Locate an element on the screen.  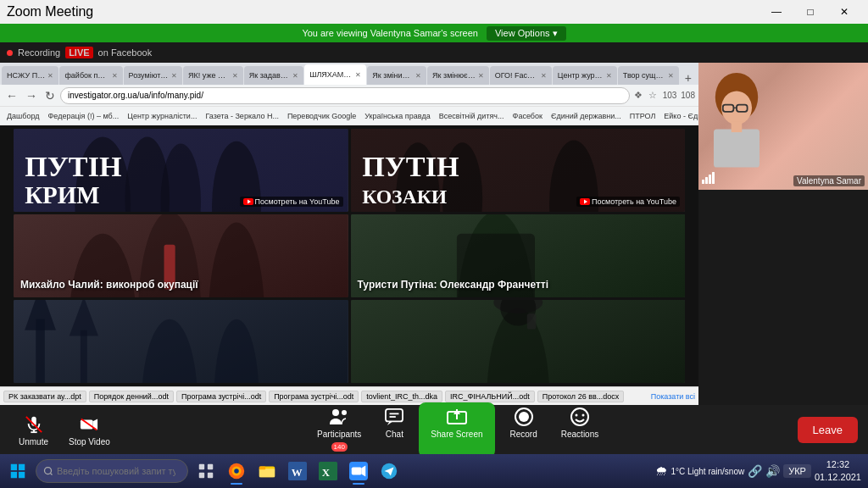
network-icon: 🔗 is located at coordinates (754, 471).